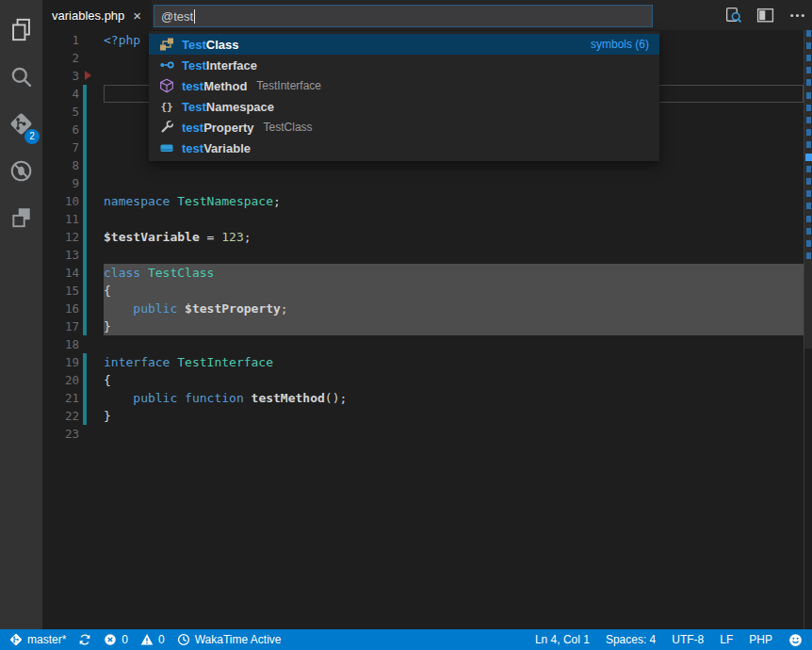 The image size is (812, 650). What do you see at coordinates (761, 640) in the screenshot?
I see `status-item-label: PHP` at bounding box center [761, 640].